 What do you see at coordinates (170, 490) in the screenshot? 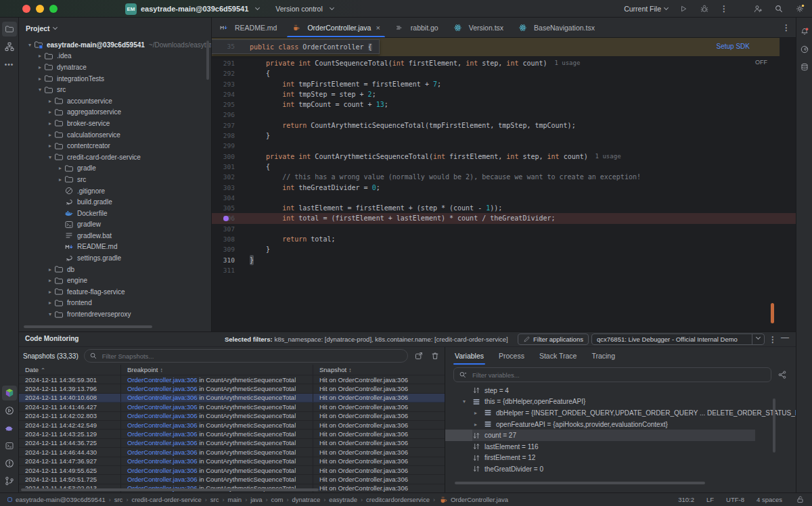
I see `snapshots-horizontal-scrollbar` at bounding box center [170, 490].